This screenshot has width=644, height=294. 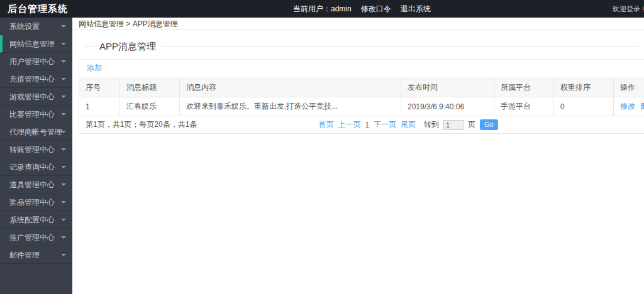 What do you see at coordinates (141, 124) in the screenshot?
I see `pagination-summary: 第1页，共1页；每页20条，共1条` at bounding box center [141, 124].